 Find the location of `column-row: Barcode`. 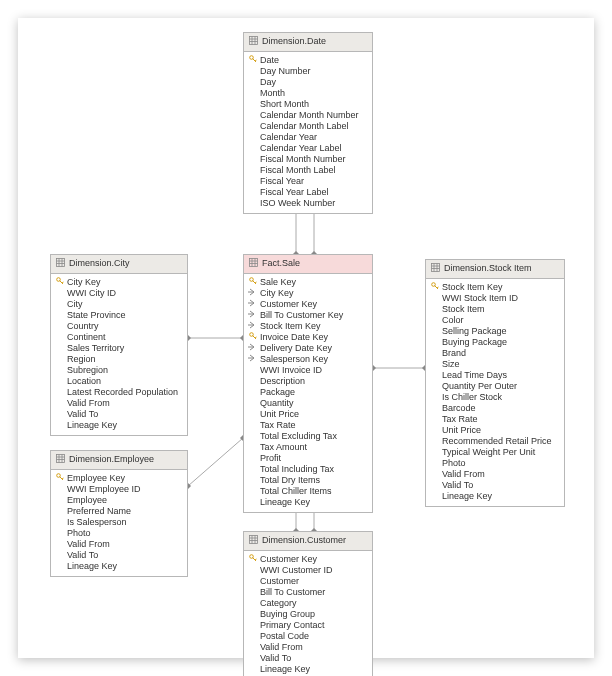

column-row: Barcode is located at coordinates (495, 408).